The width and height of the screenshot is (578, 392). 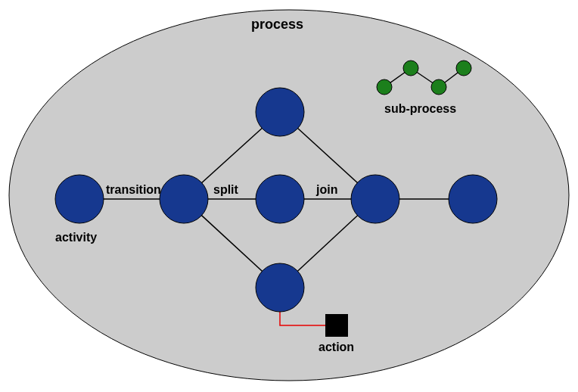 What do you see at coordinates (337, 325) in the screenshot?
I see `action-square` at bounding box center [337, 325].